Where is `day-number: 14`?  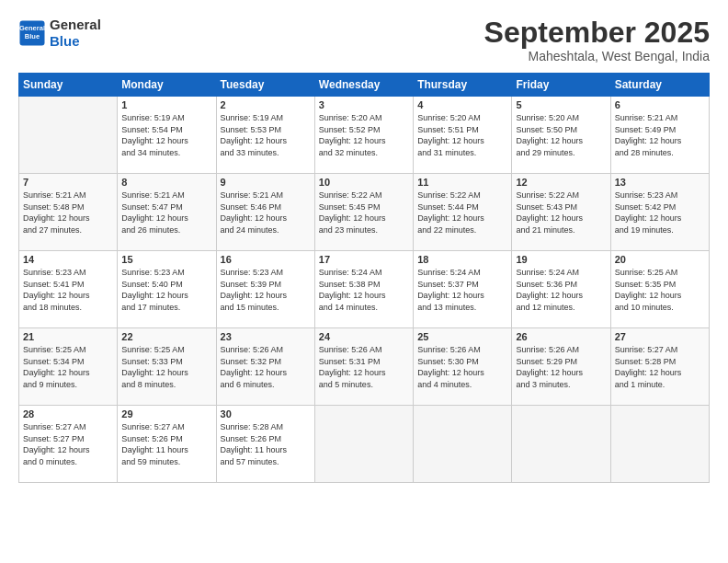
day-number: 14 is located at coordinates (68, 259).